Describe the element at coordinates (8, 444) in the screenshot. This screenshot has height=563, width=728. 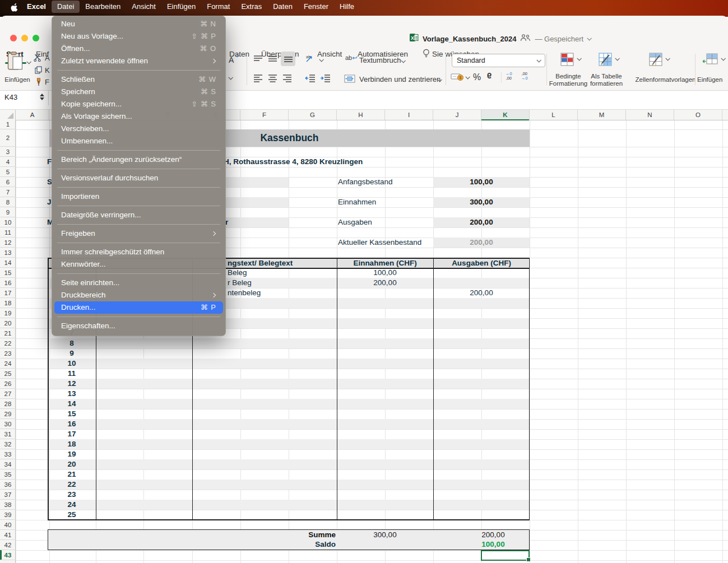
I see `row-header-32: 32` at that location.